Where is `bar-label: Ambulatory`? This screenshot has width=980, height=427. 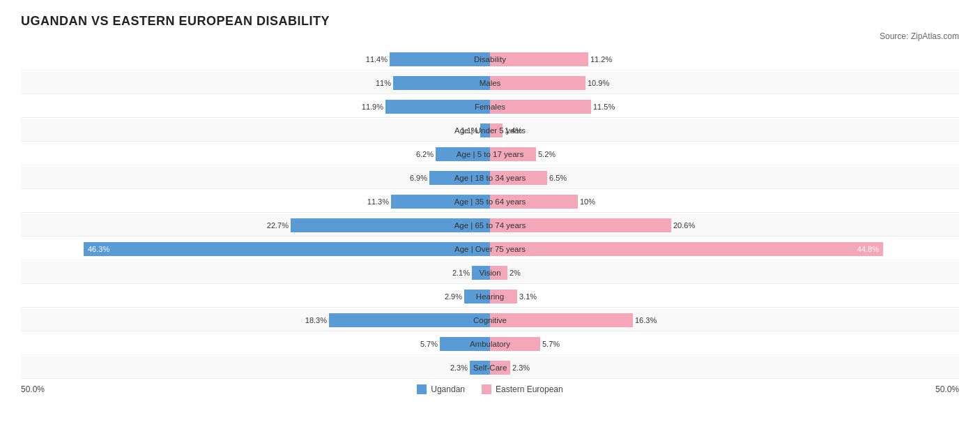 bar-label: Ambulatory is located at coordinates (490, 344).